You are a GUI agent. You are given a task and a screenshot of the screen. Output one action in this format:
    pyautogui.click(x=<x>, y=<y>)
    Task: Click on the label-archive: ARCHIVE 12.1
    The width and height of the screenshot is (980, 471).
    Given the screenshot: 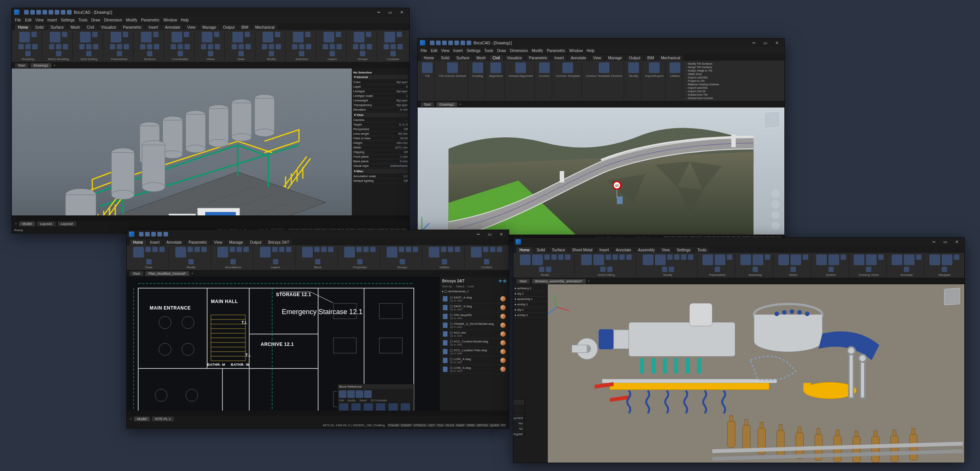 What is the action you would take?
    pyautogui.click(x=277, y=344)
    